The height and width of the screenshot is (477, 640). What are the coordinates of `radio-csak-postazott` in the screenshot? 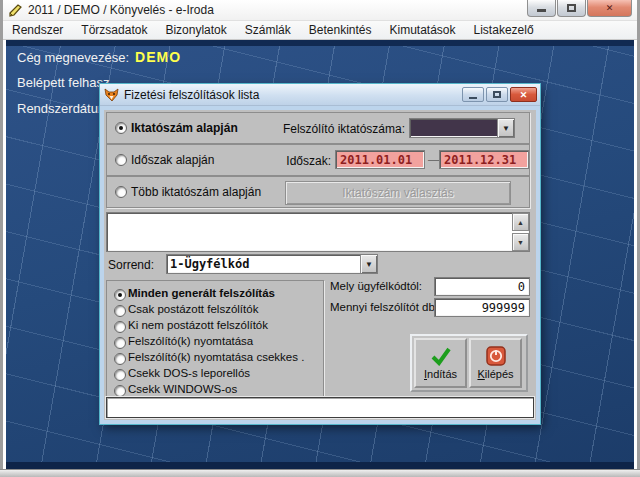 It's located at (120, 311).